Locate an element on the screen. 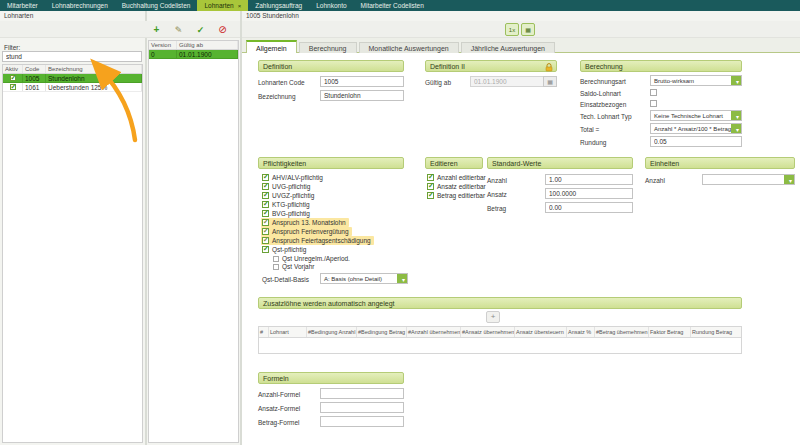 This screenshot has height=445, width=800. check-icon: ✓ is located at coordinates (201, 30).